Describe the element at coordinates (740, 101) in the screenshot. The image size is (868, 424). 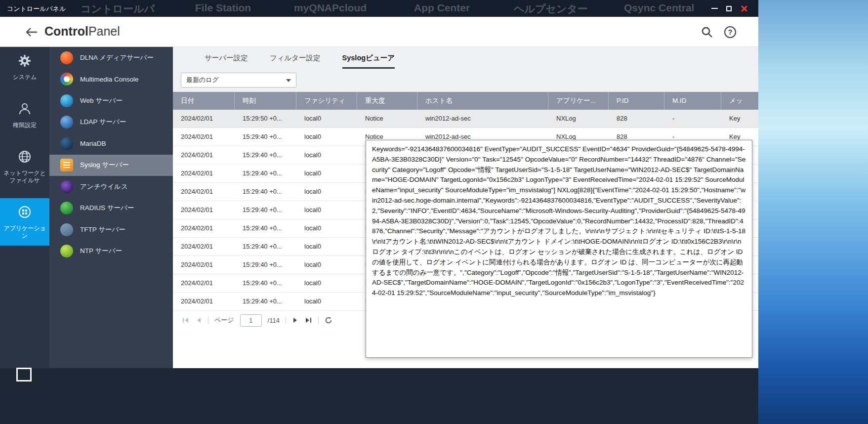
I see `column-header-message: メッ` at that location.